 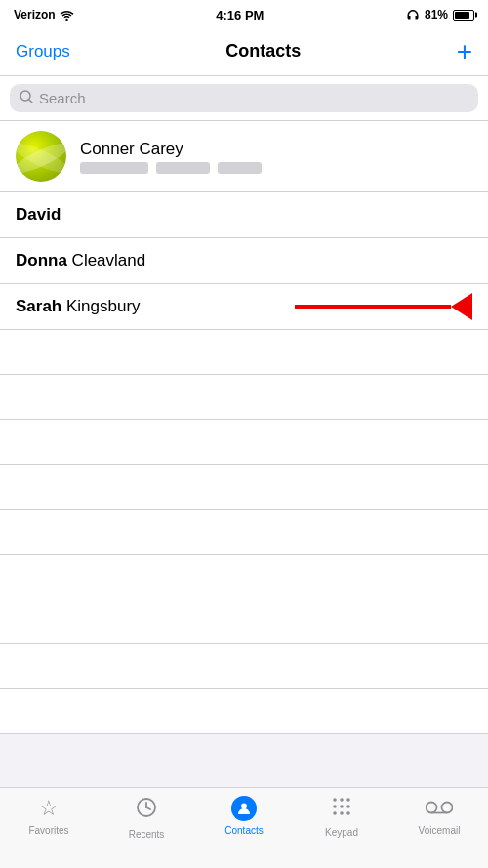 What do you see at coordinates (464, 16) in the screenshot?
I see `battery-icon` at bounding box center [464, 16].